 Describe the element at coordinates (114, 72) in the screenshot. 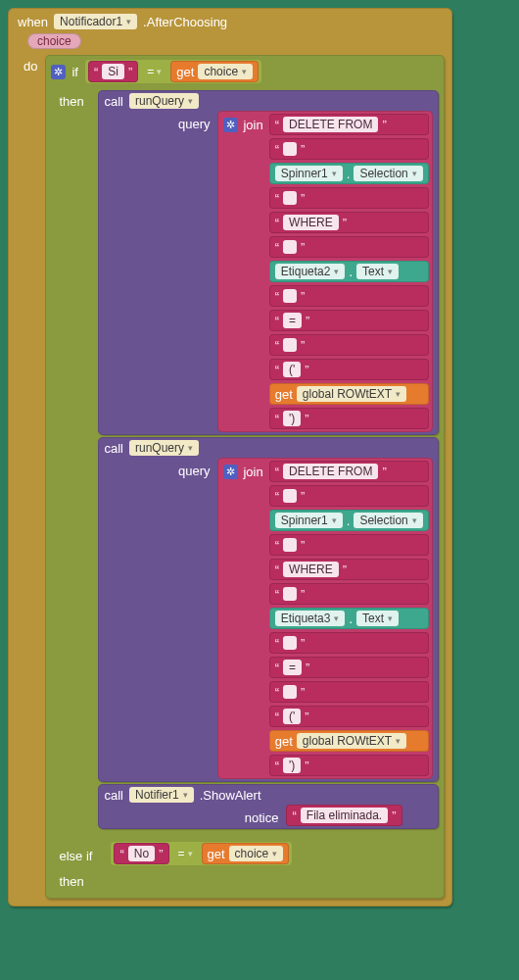

I see `text-literal: “ Si ”` at that location.